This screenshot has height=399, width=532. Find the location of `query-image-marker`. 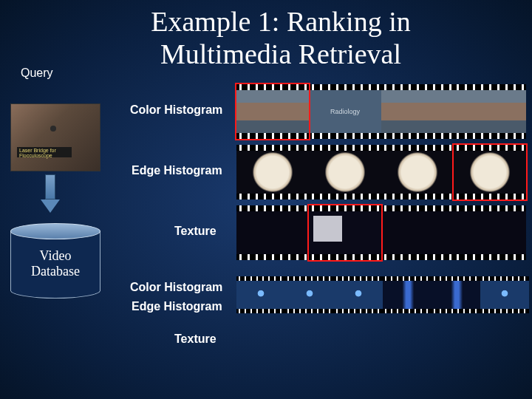

query-image-marker is located at coordinates (53, 129).